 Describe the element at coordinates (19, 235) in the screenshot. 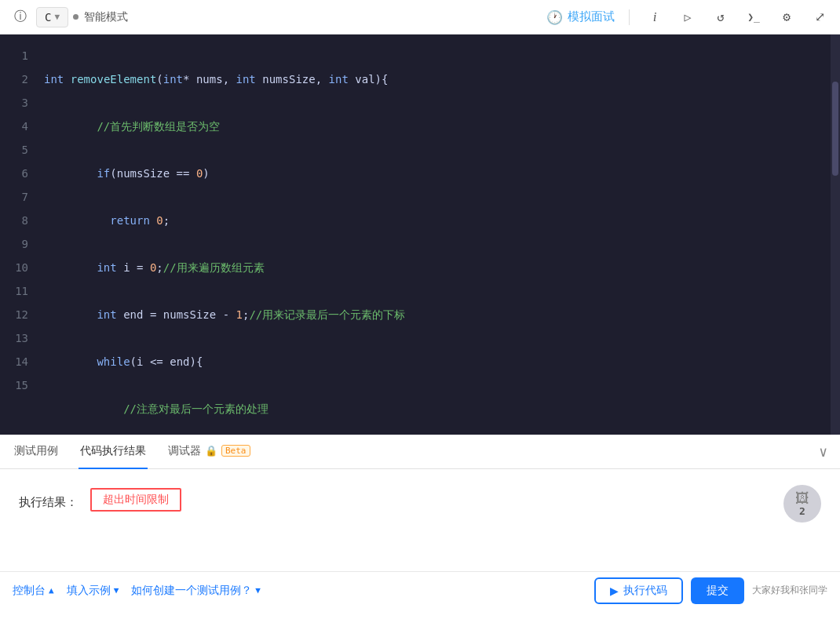

I see `line-numbers: 12345 678910 1112131415` at that location.